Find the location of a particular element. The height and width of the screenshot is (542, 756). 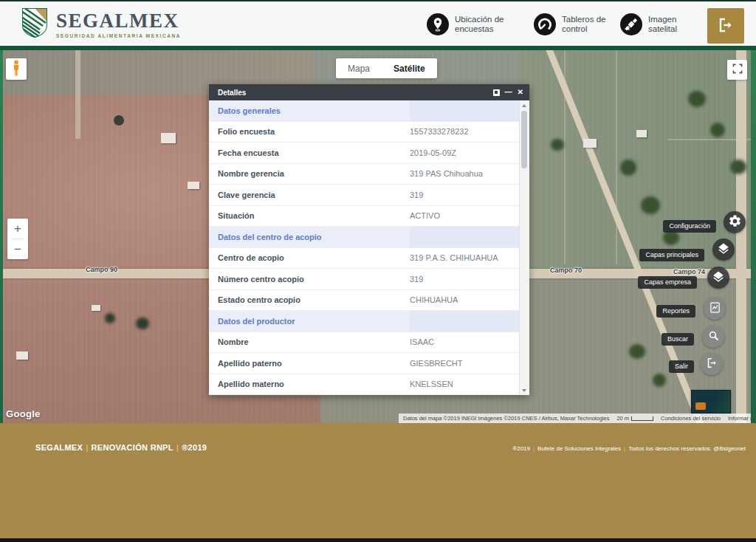

footer-right-text: ®2019|Bufete de Soluciones Integrales|To… is located at coordinates (629, 449).